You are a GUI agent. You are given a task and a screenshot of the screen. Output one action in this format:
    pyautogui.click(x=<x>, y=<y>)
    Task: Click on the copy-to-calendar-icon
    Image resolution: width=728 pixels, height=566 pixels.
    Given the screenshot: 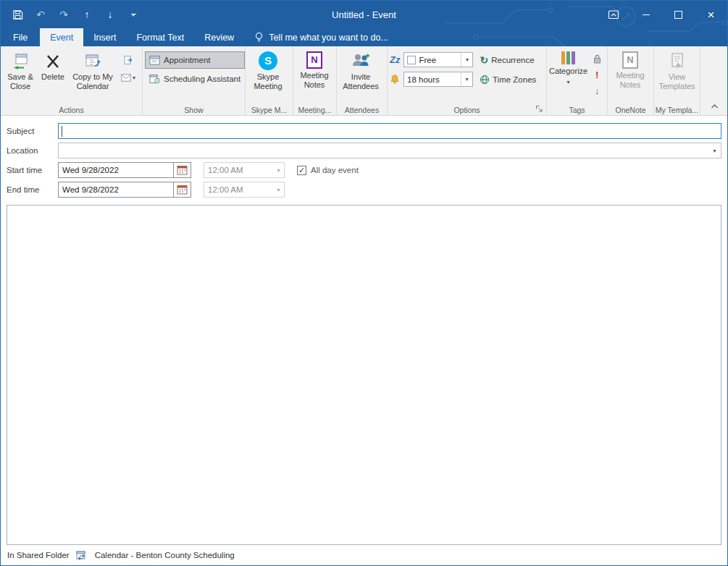 What is the action you would take?
    pyautogui.click(x=93, y=61)
    